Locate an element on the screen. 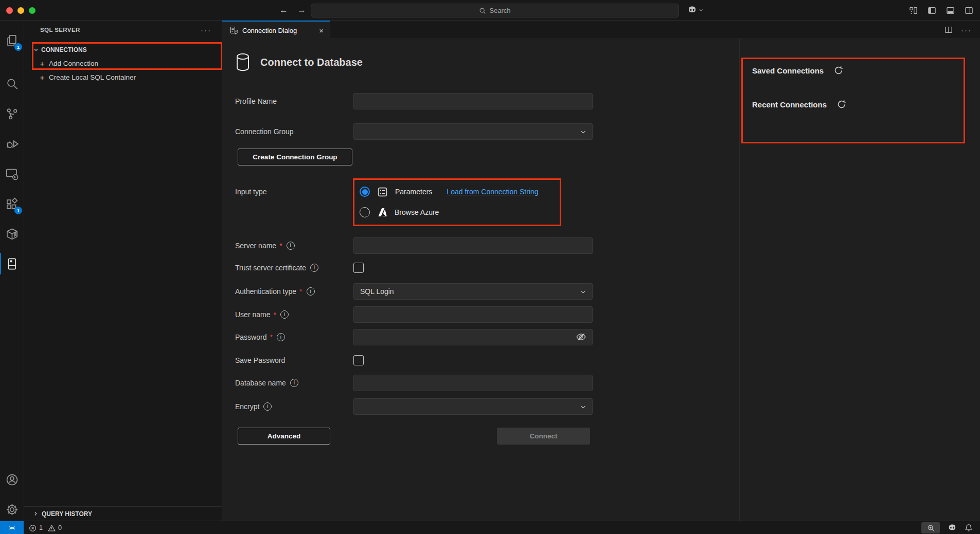  query-history-section-header: QUERY HISTORY is located at coordinates (123, 513).